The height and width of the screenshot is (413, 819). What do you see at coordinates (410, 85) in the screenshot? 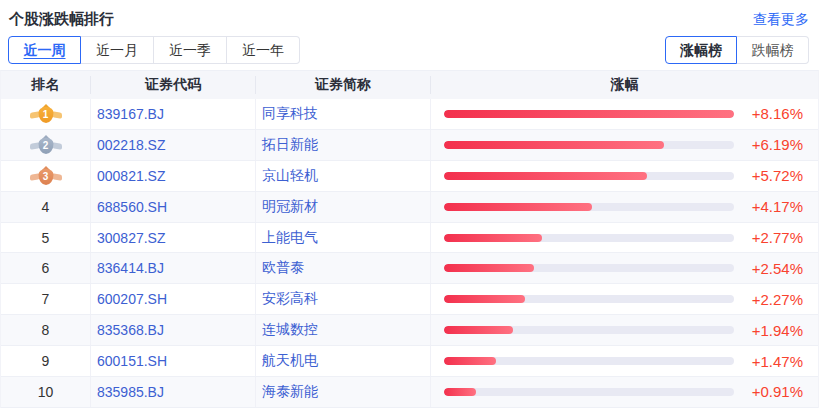
I see `table-header-row: 排名 证券代码 证券简称 涨幅` at bounding box center [410, 85].